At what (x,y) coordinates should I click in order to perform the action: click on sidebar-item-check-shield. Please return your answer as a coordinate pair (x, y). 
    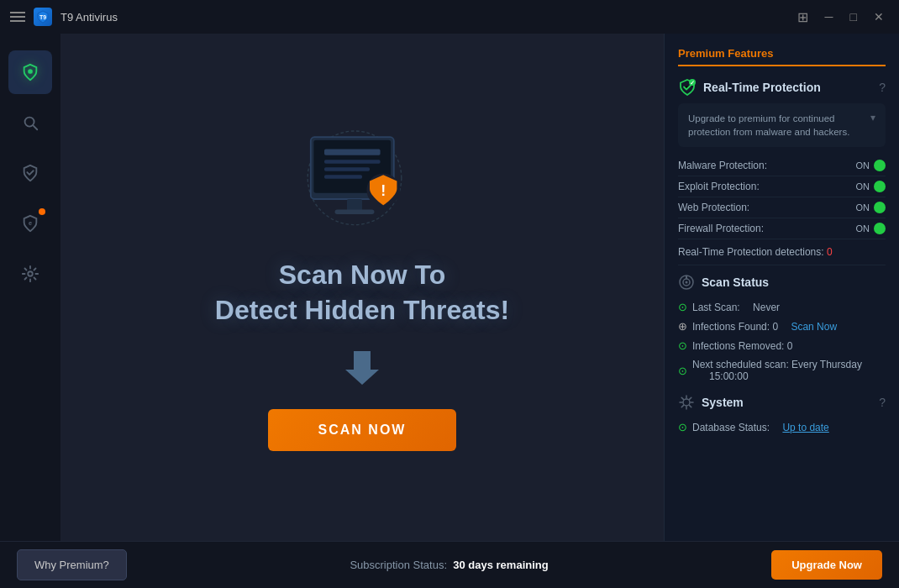
    Looking at the image, I should click on (30, 173).